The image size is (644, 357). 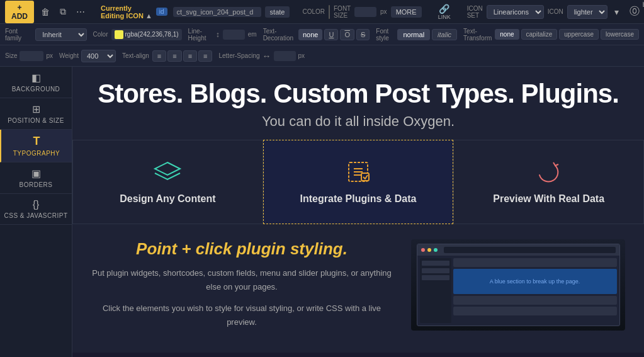 What do you see at coordinates (322, 56) in the screenshot?
I see `typography-toolbar-row2: Size px Weight 400 Text-align ≡ ≡ ≡ ≡ Le…` at bounding box center [322, 56].